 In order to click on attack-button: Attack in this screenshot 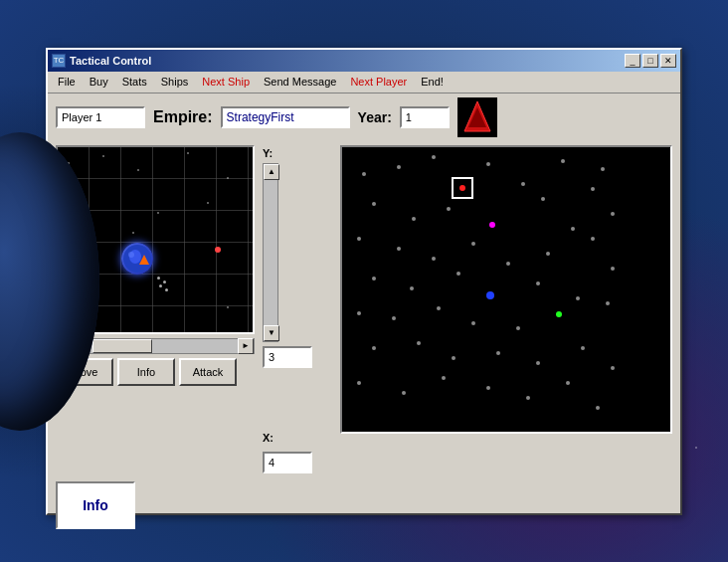, I will do `click(208, 372)`.